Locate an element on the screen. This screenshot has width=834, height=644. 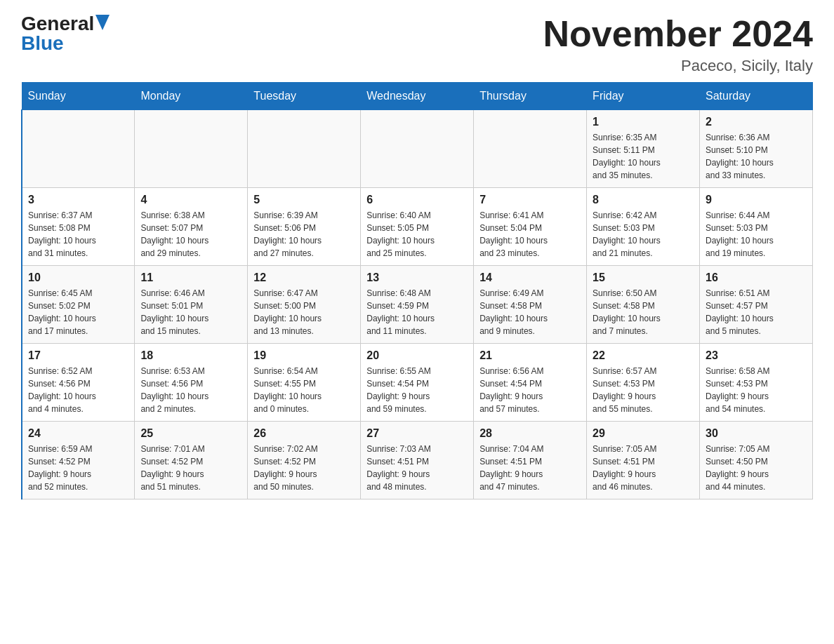
day-header-friday: Friday is located at coordinates (643, 97).